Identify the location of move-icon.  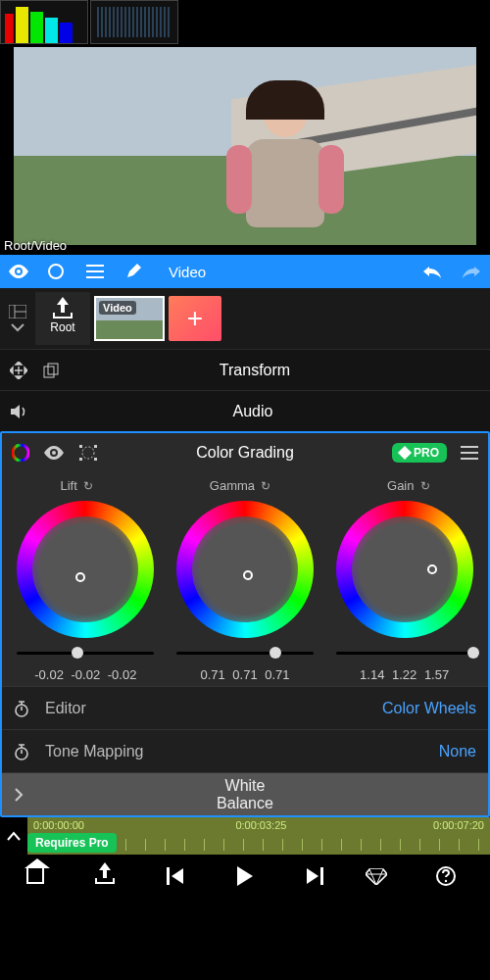
(20, 370).